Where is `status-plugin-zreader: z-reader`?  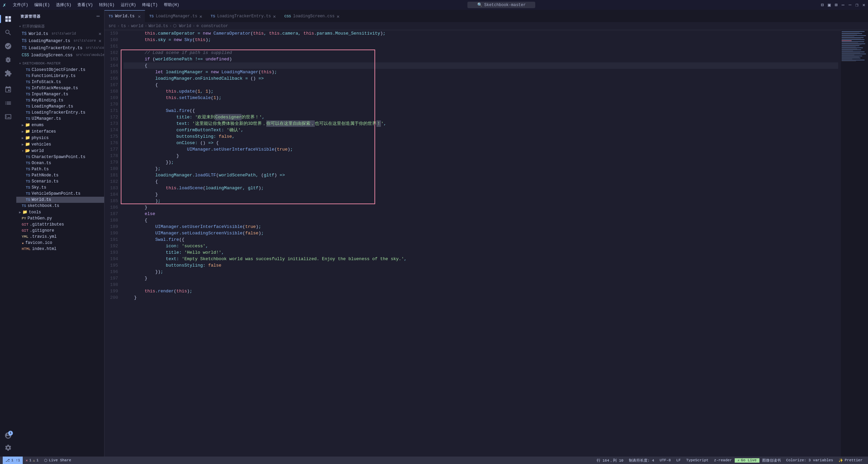 status-plugin-zreader: z-reader is located at coordinates (723, 460).